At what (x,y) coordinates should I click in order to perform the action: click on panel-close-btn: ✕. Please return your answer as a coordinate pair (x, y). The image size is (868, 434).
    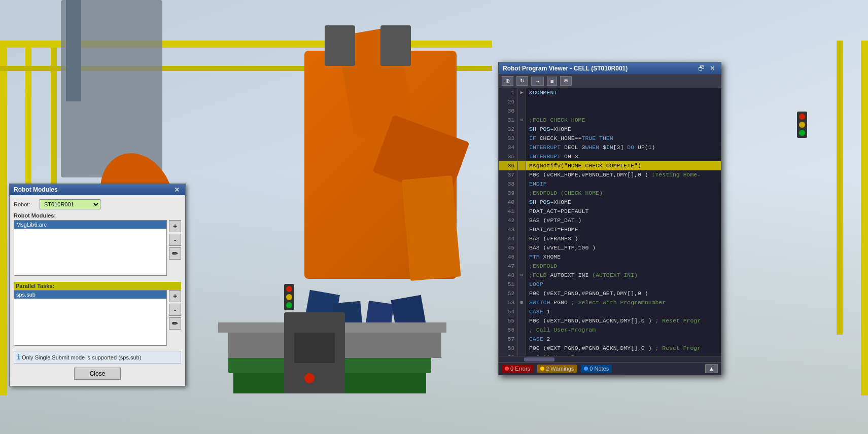
    Looking at the image, I should click on (177, 190).